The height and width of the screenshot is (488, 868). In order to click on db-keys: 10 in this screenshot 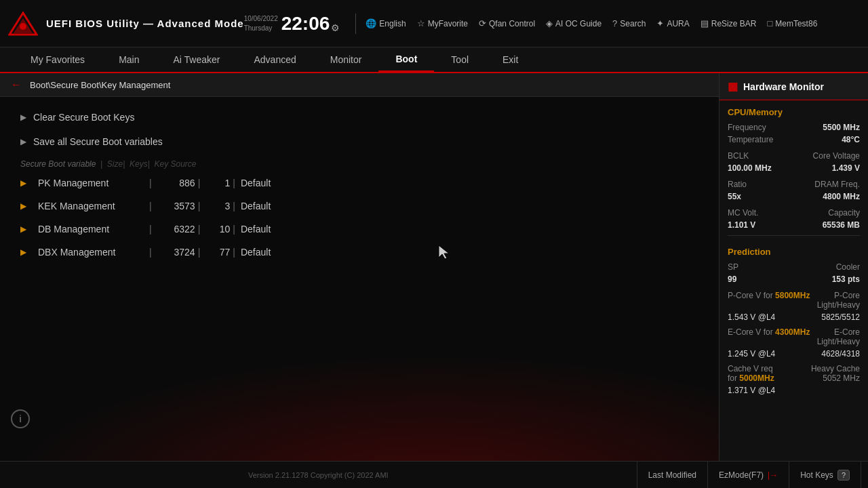, I will do `click(216, 229)`.